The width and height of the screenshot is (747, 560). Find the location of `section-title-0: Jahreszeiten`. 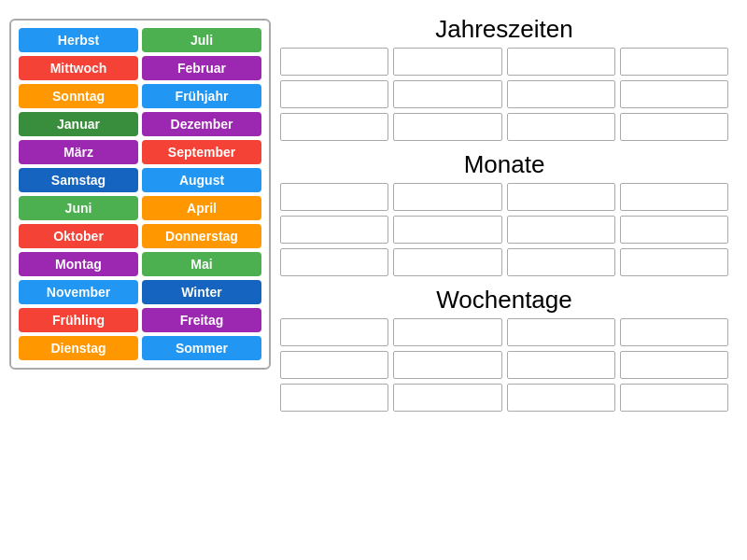

section-title-0: Jahreszeiten is located at coordinates (504, 30).